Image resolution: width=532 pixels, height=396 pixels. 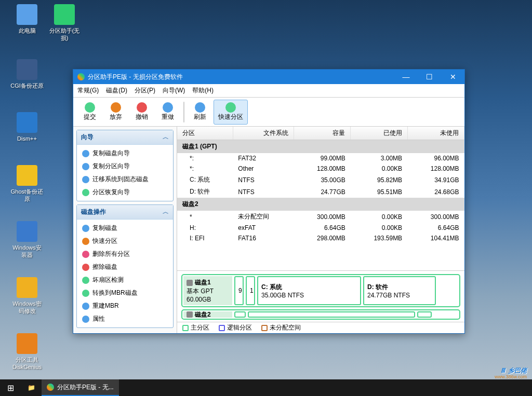 I want to click on maximize-button: ☐, so click(x=429, y=77).